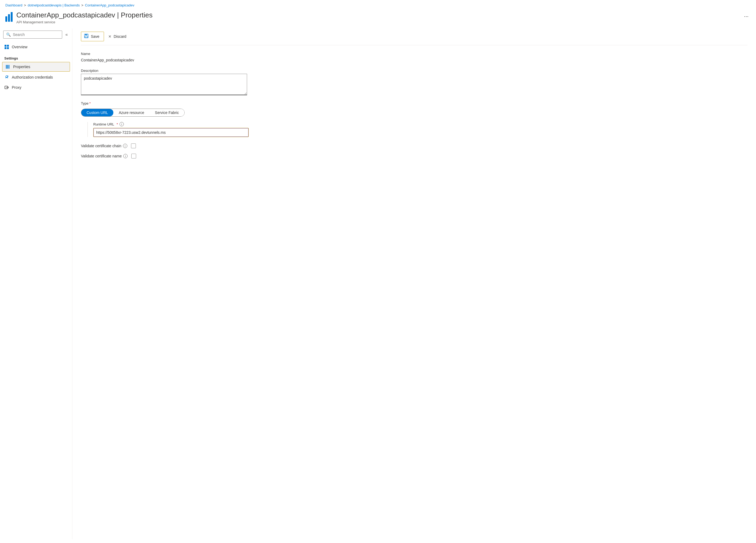  Describe the element at coordinates (133, 146) in the screenshot. I see `validate-cert-chain-checkbox` at that location.